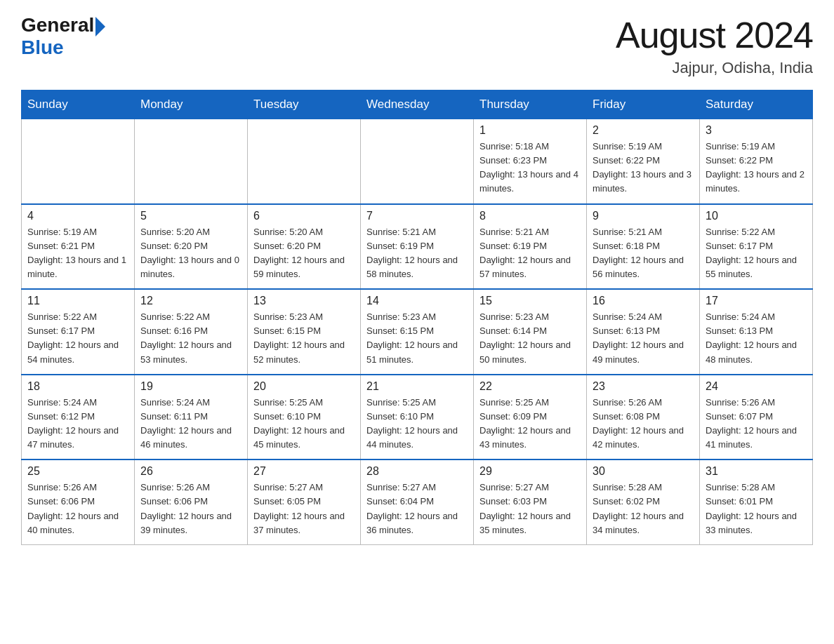 The width and height of the screenshot is (834, 644). What do you see at coordinates (643, 247) in the screenshot?
I see `calendar-cell: 9Sunrise: 5:21 AMSunset: 6:18 PMDaylight…` at bounding box center [643, 247].